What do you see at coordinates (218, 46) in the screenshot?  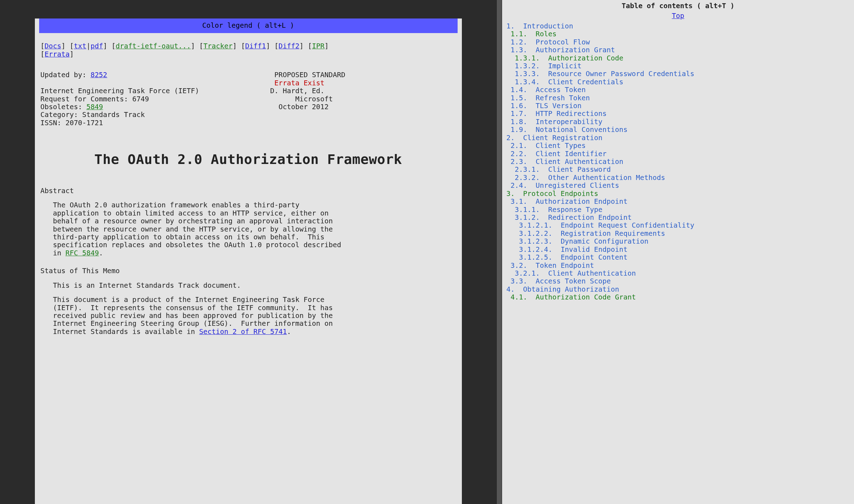 I see `nav-tracker: Tracker` at bounding box center [218, 46].